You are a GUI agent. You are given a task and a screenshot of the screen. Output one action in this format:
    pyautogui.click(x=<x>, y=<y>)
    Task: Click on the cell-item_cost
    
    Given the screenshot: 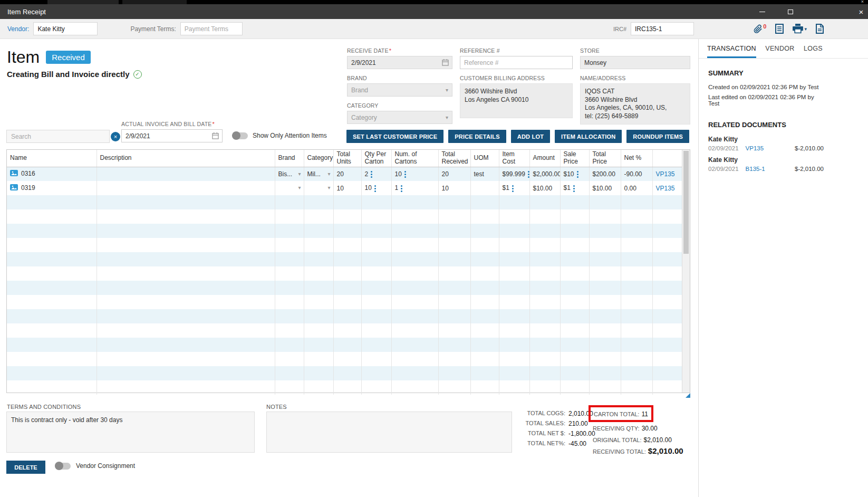 What is the action you would take?
    pyautogui.click(x=514, y=203)
    